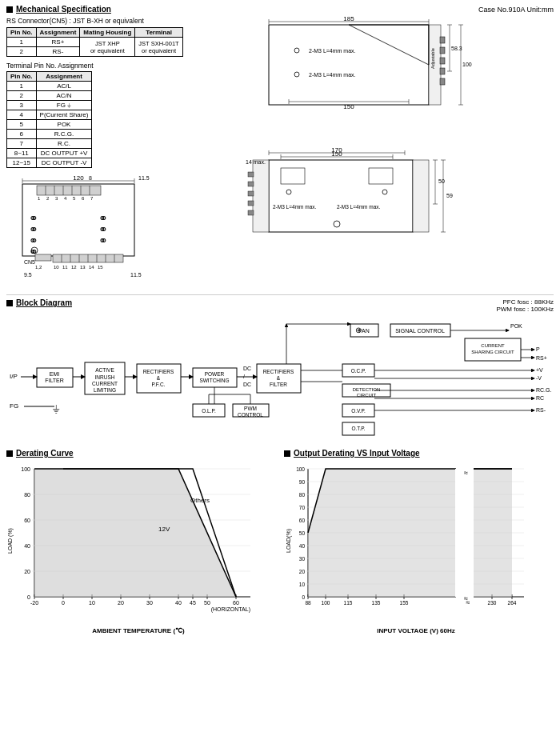  I want to click on col-pin: Pin No., so click(22, 33).